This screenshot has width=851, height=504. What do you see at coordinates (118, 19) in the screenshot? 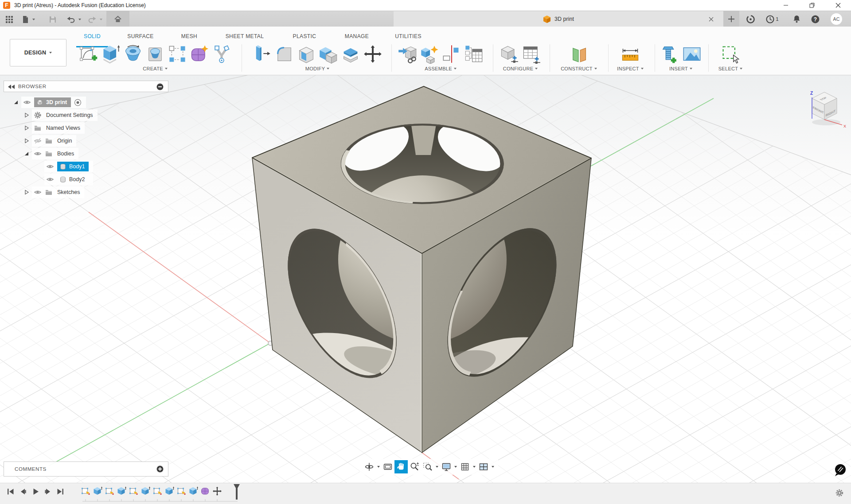
I see `home-view-button` at bounding box center [118, 19].